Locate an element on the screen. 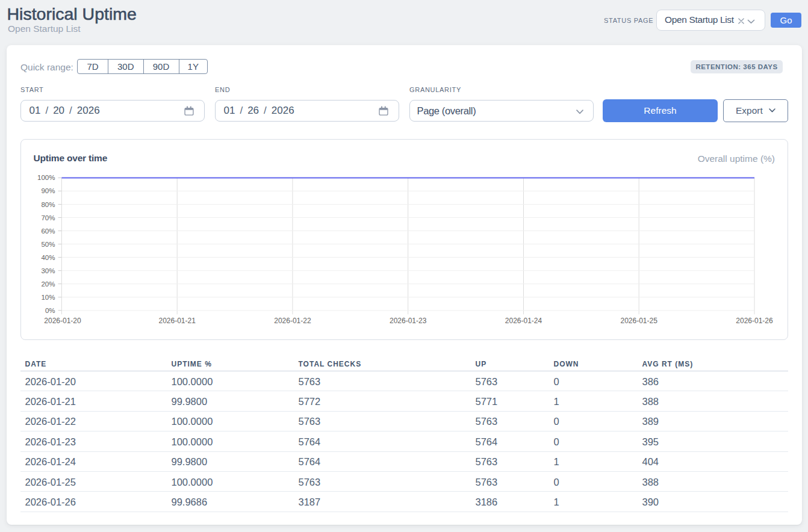 The height and width of the screenshot is (532, 808). svg-text: 2026-01-21 is located at coordinates (178, 321).